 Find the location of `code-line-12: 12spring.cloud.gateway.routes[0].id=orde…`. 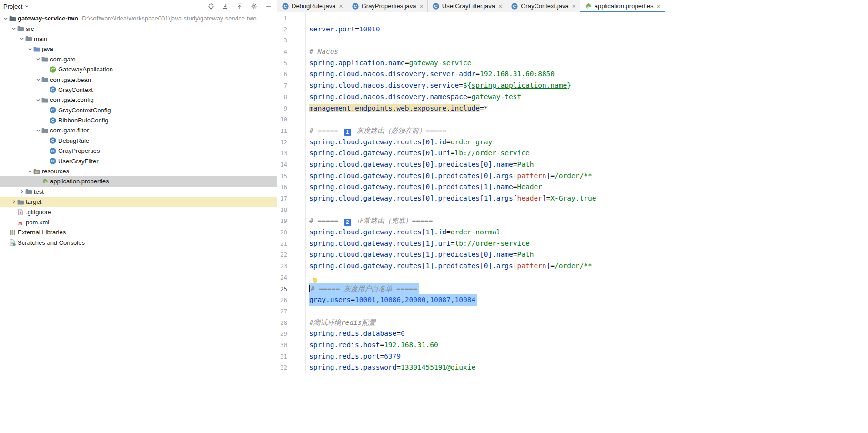

code-line-12: 12spring.cloud.gateway.routes[0].id=orde… is located at coordinates (573, 142).